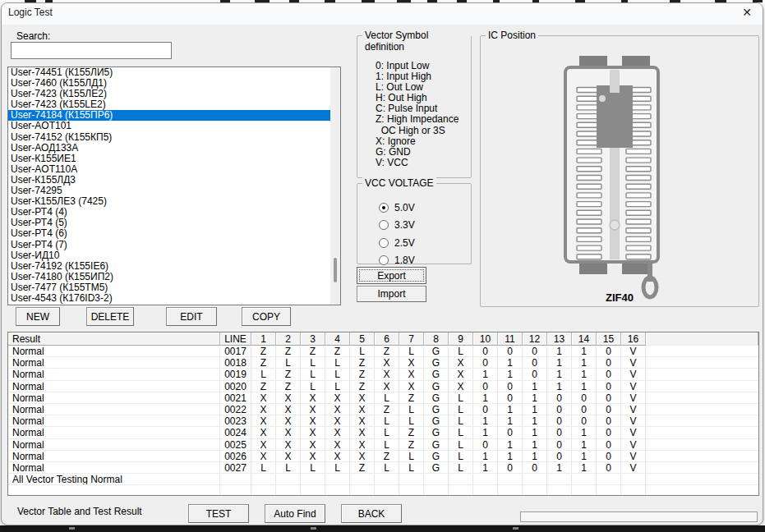 Image resolution: width=765 pixels, height=532 pixels. Describe the element at coordinates (397, 243) in the screenshot. I see `vcc-option-2.5V: 2.5V` at that location.